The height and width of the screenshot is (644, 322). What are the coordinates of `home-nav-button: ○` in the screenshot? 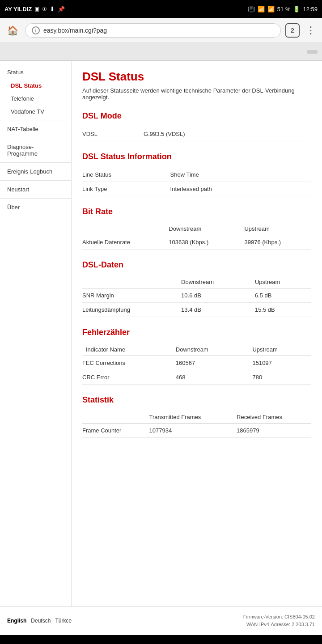 It's located at (161, 642).